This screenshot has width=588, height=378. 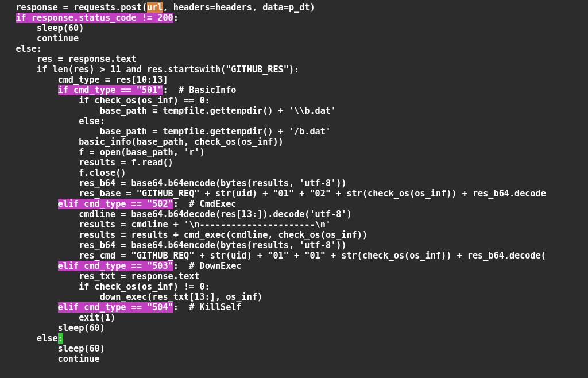 I want to click on condition-highlight: elif cmd_type == "502", so click(x=116, y=204).